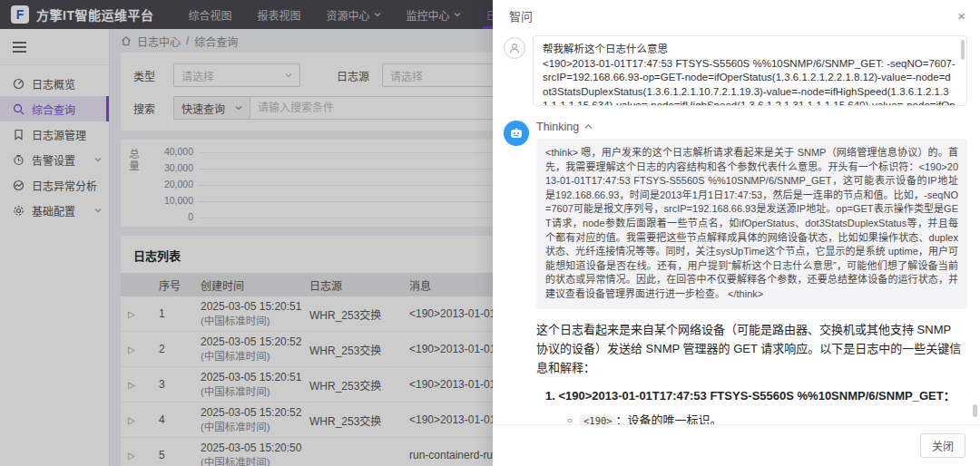 The width and height of the screenshot is (980, 466). Describe the element at coordinates (962, 16) in the screenshot. I see `close-icon: ×` at that location.